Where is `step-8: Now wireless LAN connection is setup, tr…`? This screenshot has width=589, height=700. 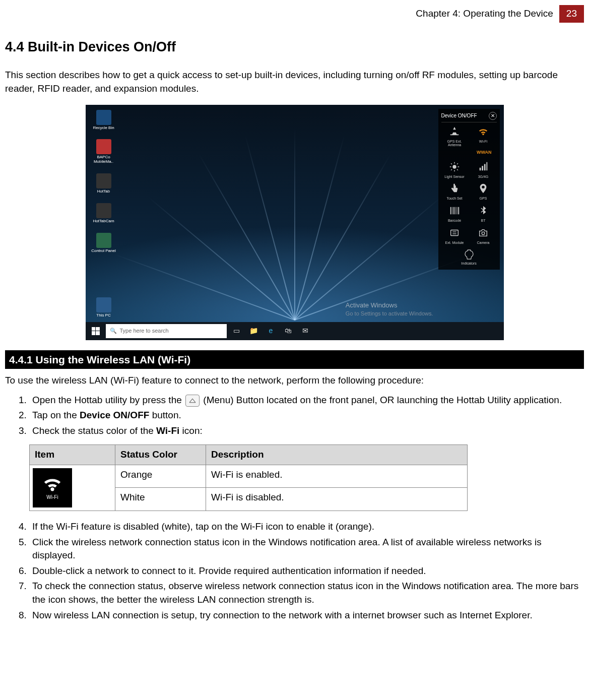
step-8: Now wireless LAN connection is setup, tr… is located at coordinates (306, 616).